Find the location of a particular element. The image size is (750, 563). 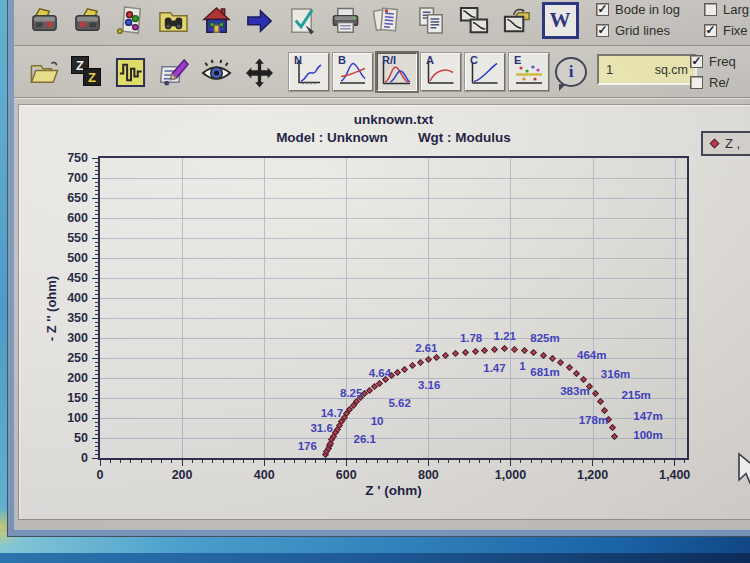

freq-label: 4.64 is located at coordinates (380, 373).